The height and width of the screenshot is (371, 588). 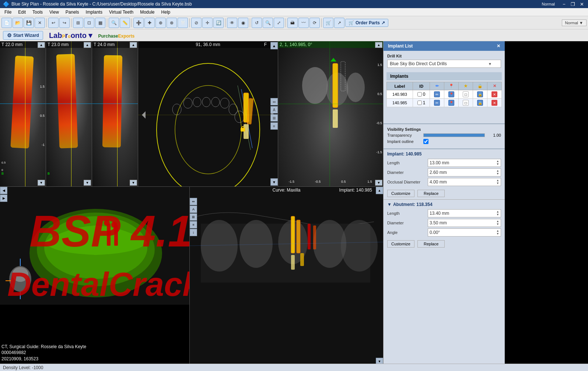 What do you see at coordinates (426, 141) in the screenshot?
I see `implant-outline-checkbox` at bounding box center [426, 141].